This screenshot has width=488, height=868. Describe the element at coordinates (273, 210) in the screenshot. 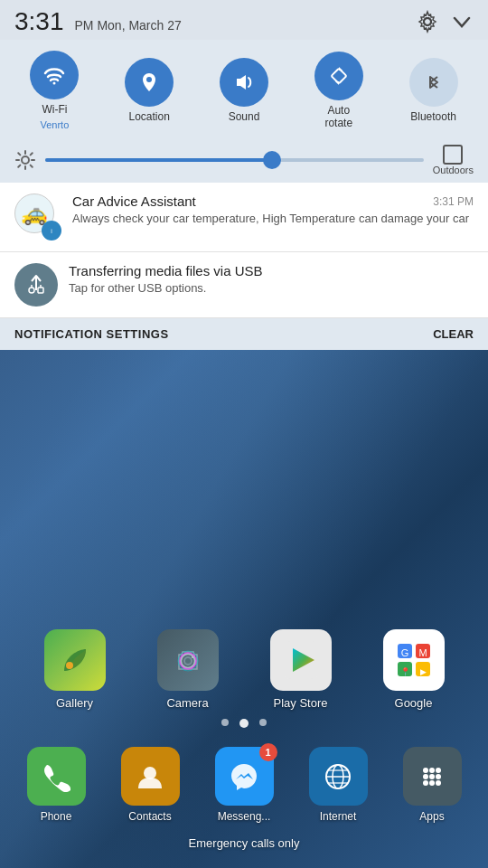

I see `car-advice-body: Car Advice Assistant 3:31 PM Always chec…` at that location.